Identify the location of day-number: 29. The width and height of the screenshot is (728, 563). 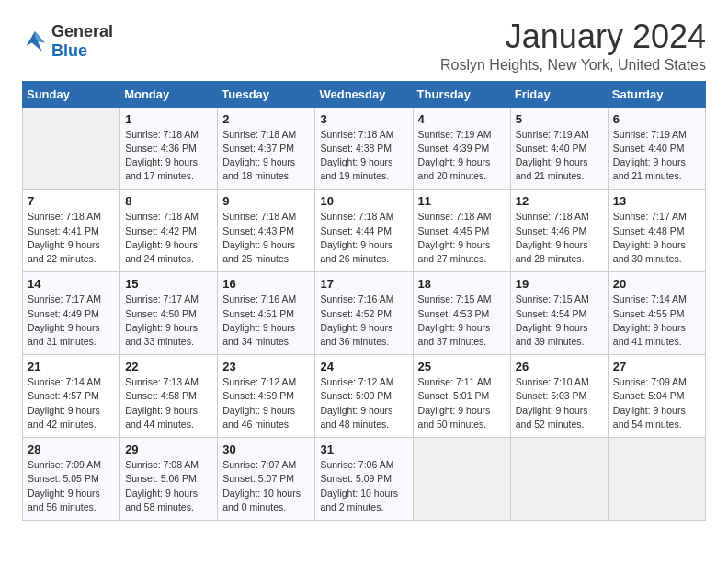
(169, 449).